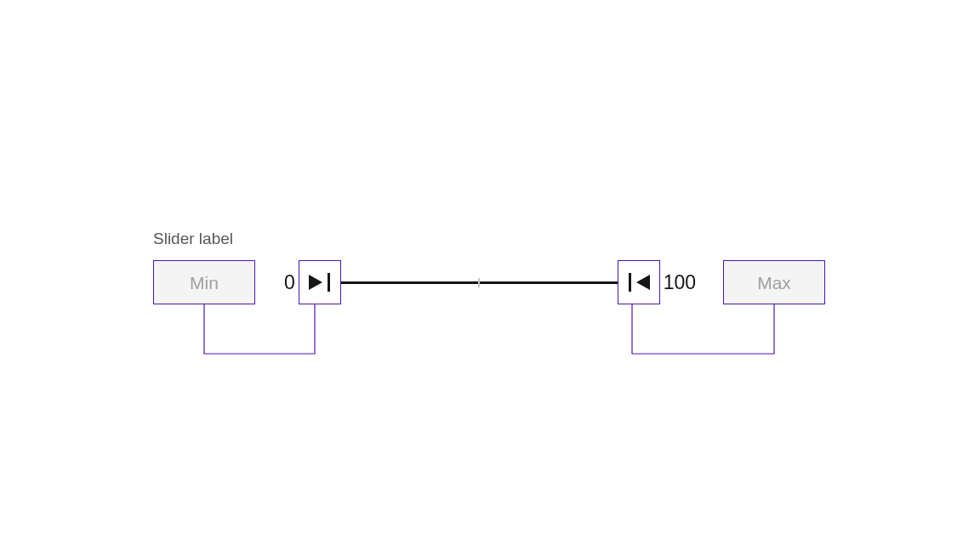 The height and width of the screenshot is (551, 980). I want to click on connector-lines, so click(489, 338).